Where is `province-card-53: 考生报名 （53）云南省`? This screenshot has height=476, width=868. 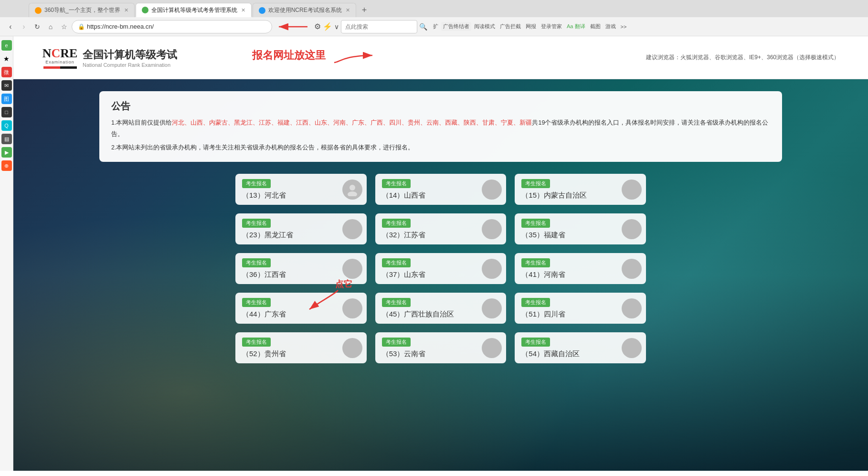 province-card-53: 考生报名 （53）云南省 is located at coordinates (441, 348).